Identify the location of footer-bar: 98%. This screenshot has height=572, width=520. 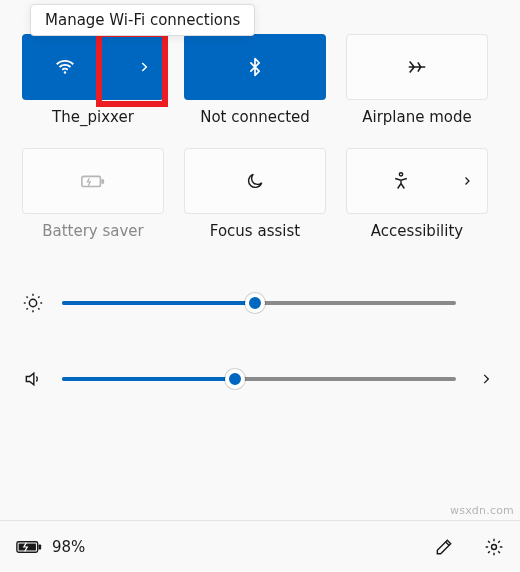
(260, 546).